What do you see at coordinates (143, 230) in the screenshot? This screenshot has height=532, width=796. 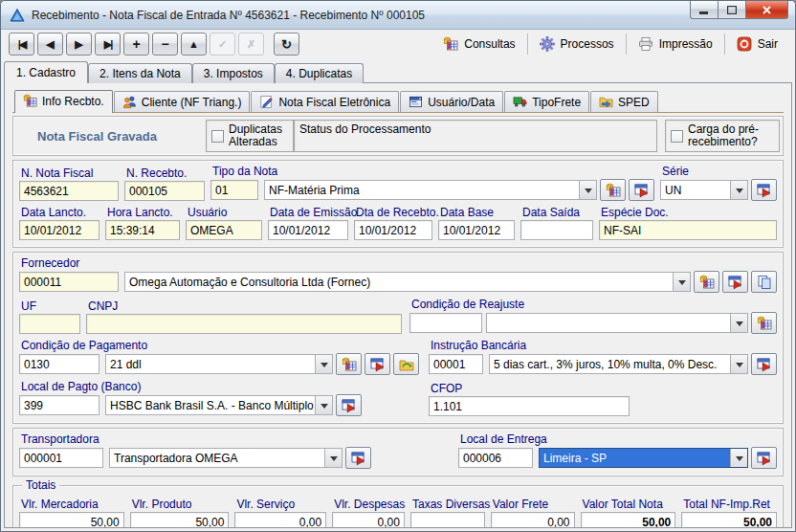 I see `hora-lancto-field: 15:39:14` at bounding box center [143, 230].